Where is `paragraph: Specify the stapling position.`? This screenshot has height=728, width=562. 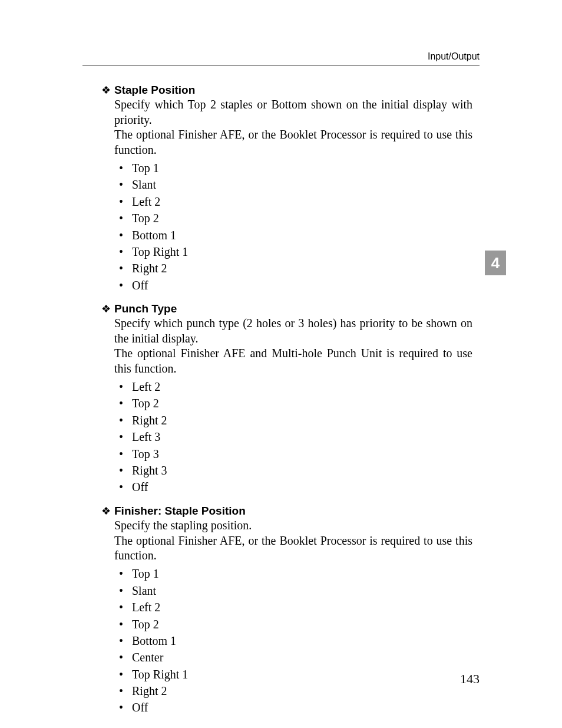
paragraph: Specify the stapling position. is located at coordinates (293, 526).